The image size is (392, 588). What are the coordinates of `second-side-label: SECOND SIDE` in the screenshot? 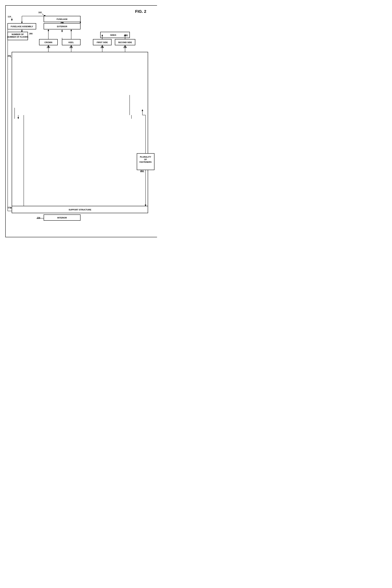 It's located at (125, 43).